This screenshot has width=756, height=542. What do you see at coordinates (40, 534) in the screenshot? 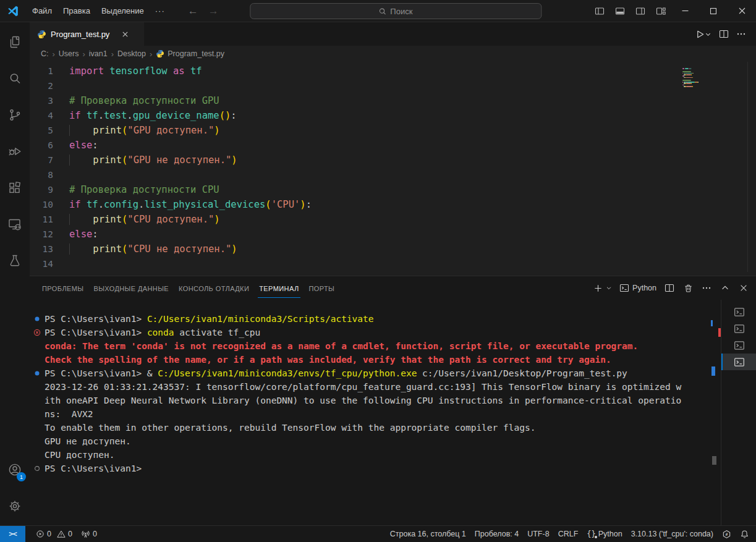
I see `error-icon` at bounding box center [40, 534].